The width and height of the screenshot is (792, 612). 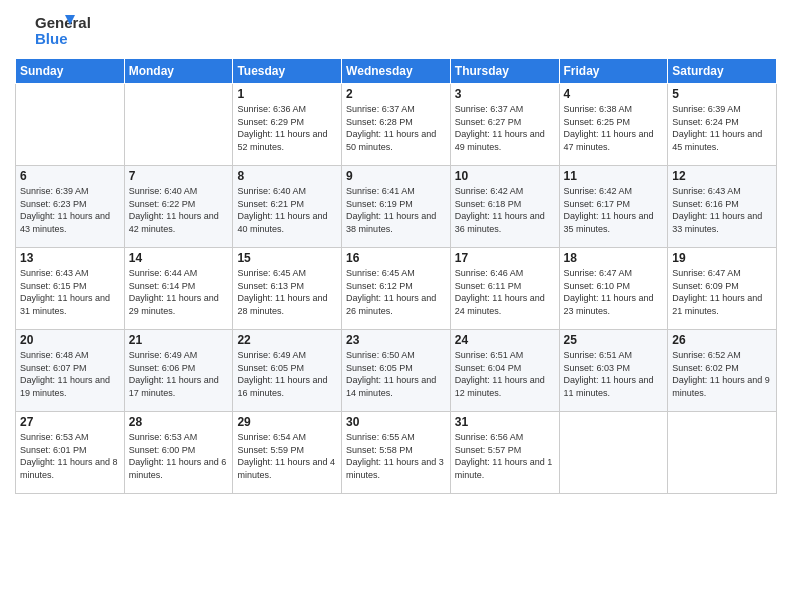 What do you see at coordinates (55, 30) in the screenshot?
I see `logo: General Blue` at bounding box center [55, 30].